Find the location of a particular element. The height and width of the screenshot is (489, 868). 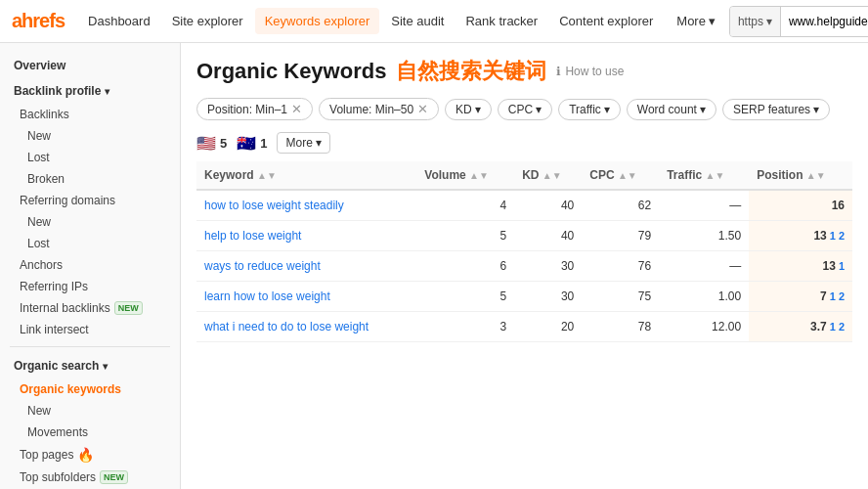

sidebar-item-backlinks-new: New is located at coordinates (90, 136).